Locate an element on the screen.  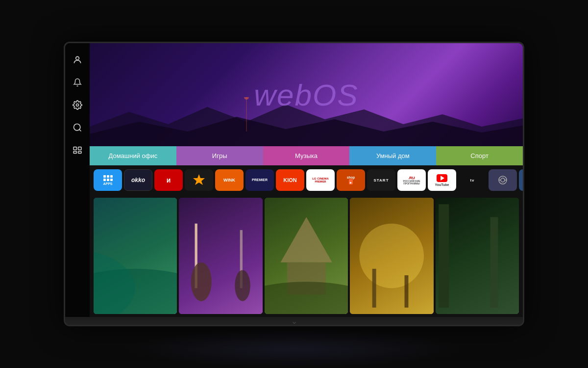
tv-bezel-bottom: ⌄ is located at coordinates (294, 321).